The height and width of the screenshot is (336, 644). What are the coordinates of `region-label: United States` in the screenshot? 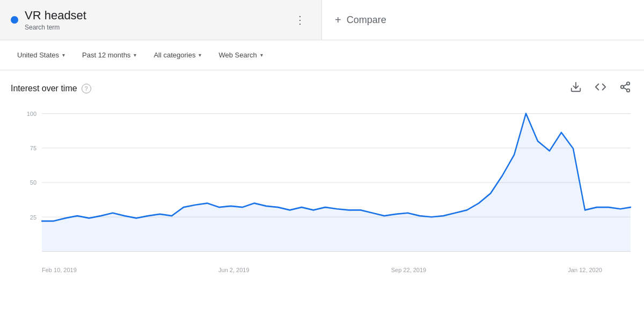 It's located at (38, 55).